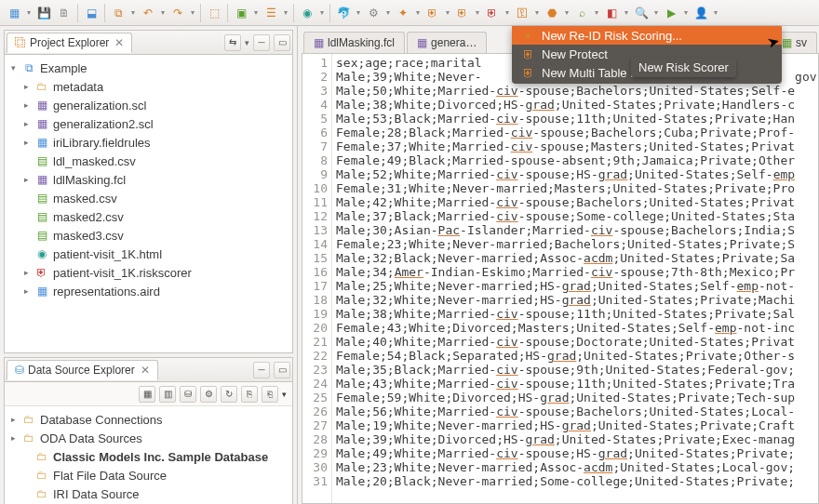  What do you see at coordinates (577, 286) in the screenshot?
I see `code-line: Male;25;White;Never-married;HS-grad;Unit…` at bounding box center [577, 286].